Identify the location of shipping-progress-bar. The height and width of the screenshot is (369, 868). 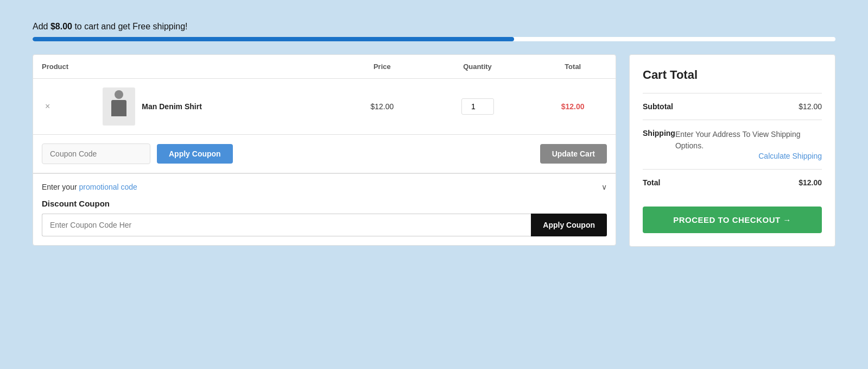
(434, 39).